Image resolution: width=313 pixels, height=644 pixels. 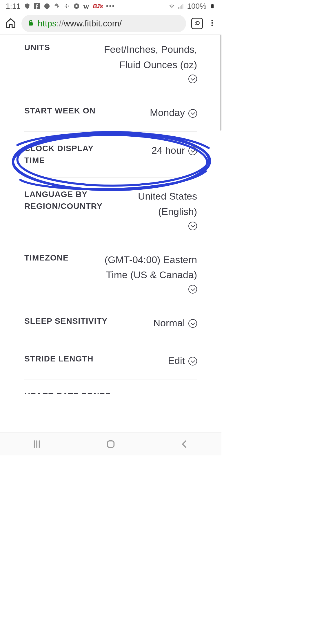 What do you see at coordinates (60, 6) in the screenshot?
I see `status-left: 1:11 w BJ's •••` at bounding box center [60, 6].